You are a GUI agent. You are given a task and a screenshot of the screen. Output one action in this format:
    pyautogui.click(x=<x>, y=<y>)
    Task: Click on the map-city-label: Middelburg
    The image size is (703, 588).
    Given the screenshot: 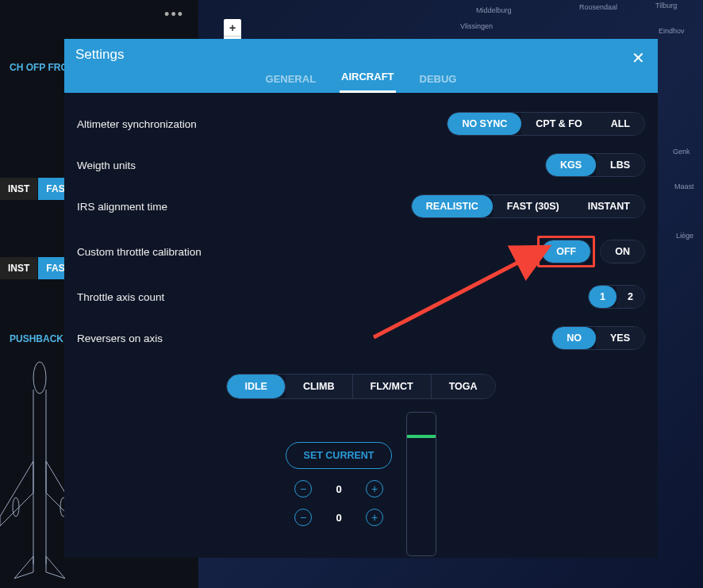 What is the action you would take?
    pyautogui.click(x=494, y=10)
    